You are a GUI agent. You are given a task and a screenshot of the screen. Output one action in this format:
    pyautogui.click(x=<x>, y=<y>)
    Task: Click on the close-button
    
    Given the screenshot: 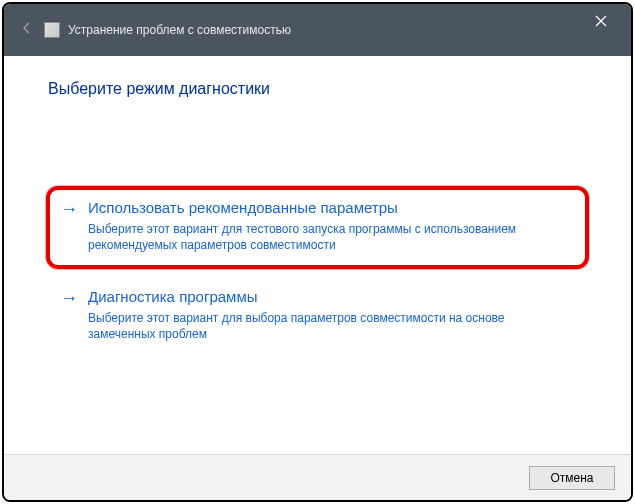 What is the action you would take?
    pyautogui.click(x=601, y=21)
    